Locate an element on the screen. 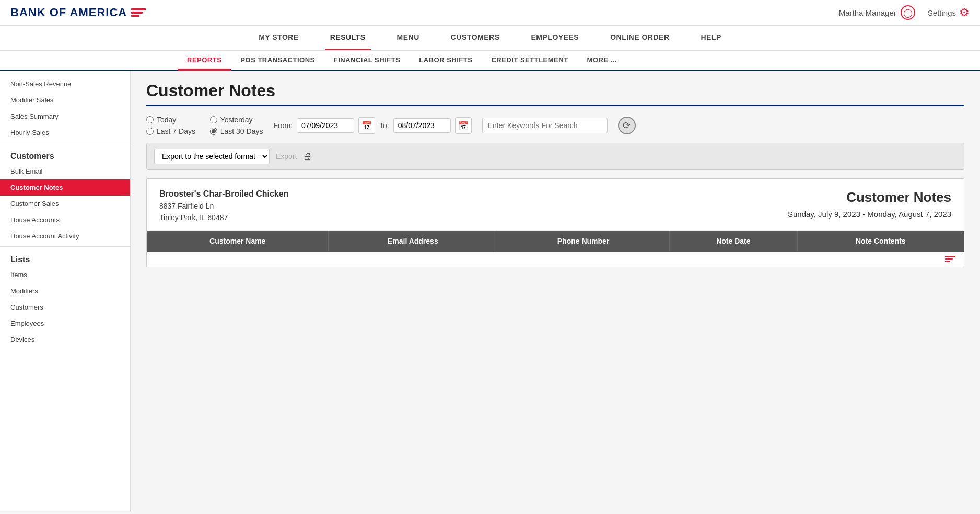 The image size is (980, 514). sidebar-item-customer-notes: Customer Notes is located at coordinates (65, 187).